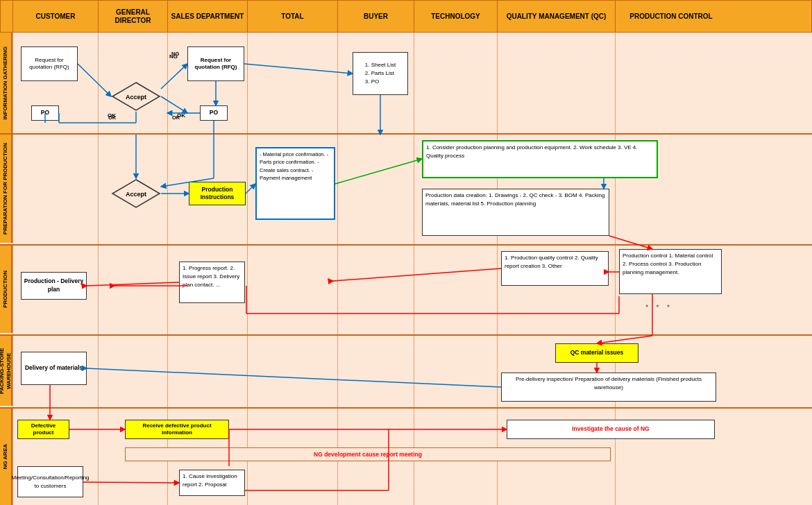 Image resolution: width=812 pixels, height=505 pixels. What do you see at coordinates (212, 483) in the screenshot?
I see `cause-report-box: 1. Cause investigation report 2. Proposa…` at bounding box center [212, 483].